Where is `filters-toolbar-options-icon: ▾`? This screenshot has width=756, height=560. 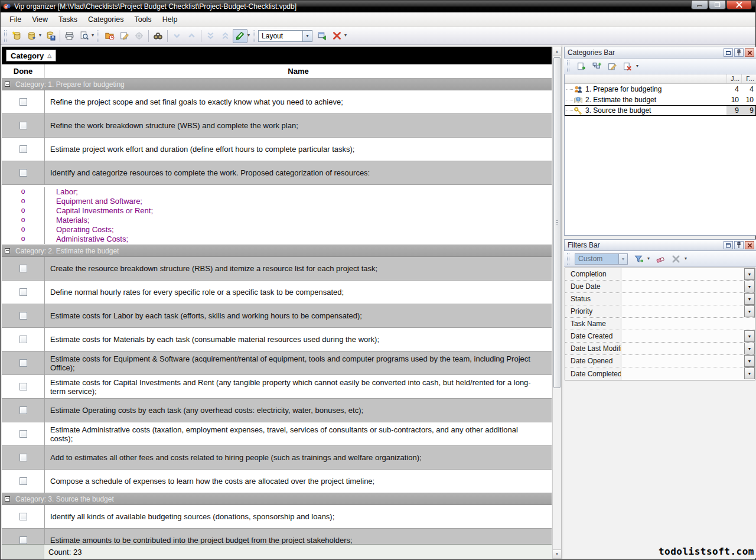 filters-toolbar-options-icon: ▾ is located at coordinates (686, 256).